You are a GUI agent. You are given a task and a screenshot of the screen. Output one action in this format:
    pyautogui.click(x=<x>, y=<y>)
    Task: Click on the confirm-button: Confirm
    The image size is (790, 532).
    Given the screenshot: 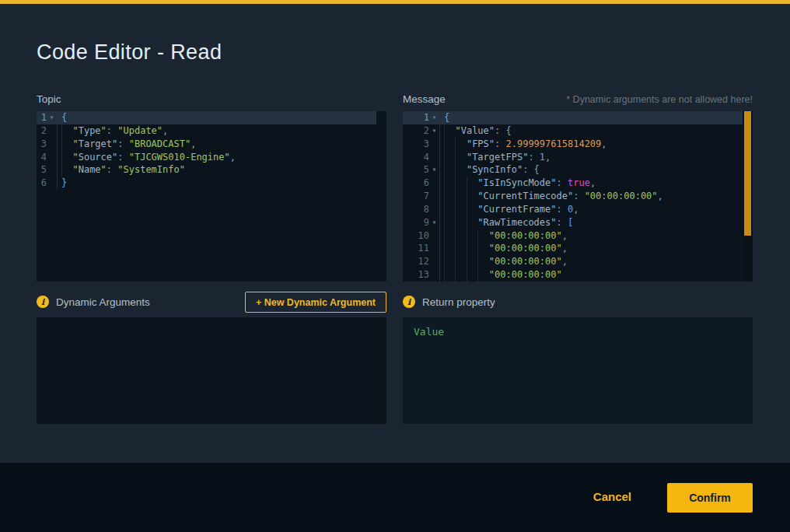 What is the action you would take?
    pyautogui.click(x=710, y=498)
    